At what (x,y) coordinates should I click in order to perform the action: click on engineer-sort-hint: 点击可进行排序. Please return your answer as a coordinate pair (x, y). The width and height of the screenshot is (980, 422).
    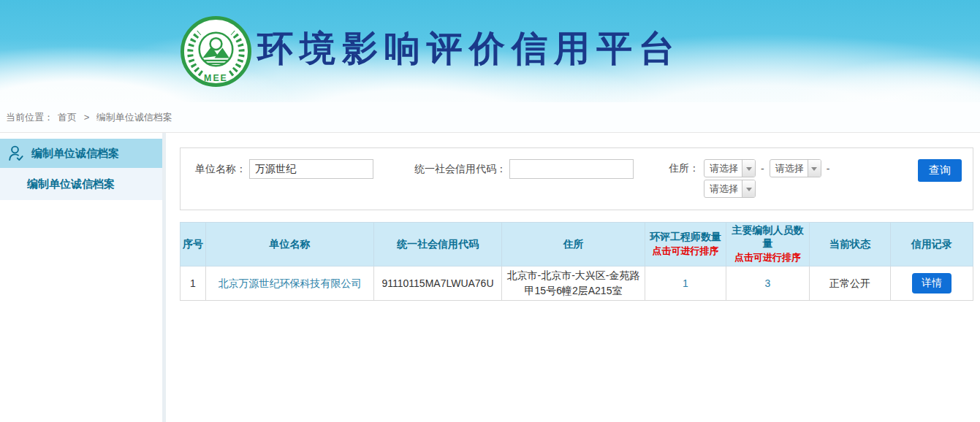
    Looking at the image, I should click on (685, 251).